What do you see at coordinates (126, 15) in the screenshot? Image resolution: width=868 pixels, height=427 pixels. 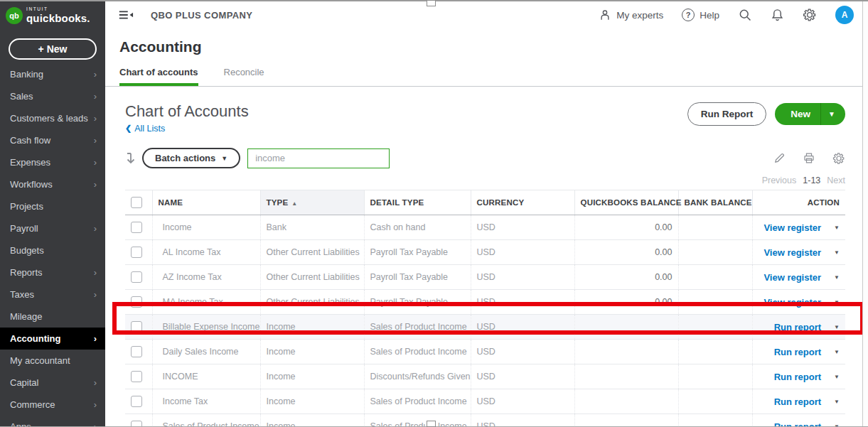 I see `collapse-sidebar-icon` at bounding box center [126, 15].